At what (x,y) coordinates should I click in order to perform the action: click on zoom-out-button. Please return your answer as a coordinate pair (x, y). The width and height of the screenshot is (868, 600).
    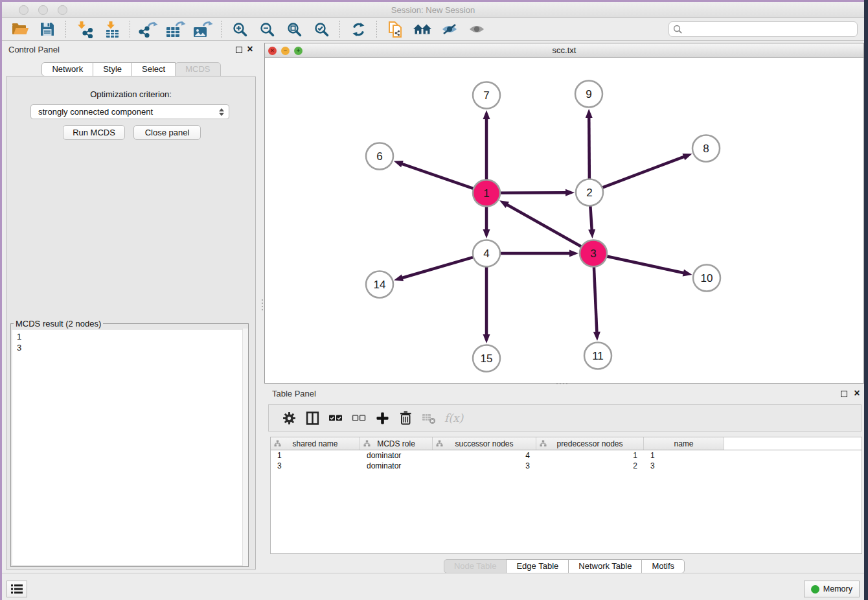
    Looking at the image, I should click on (267, 29).